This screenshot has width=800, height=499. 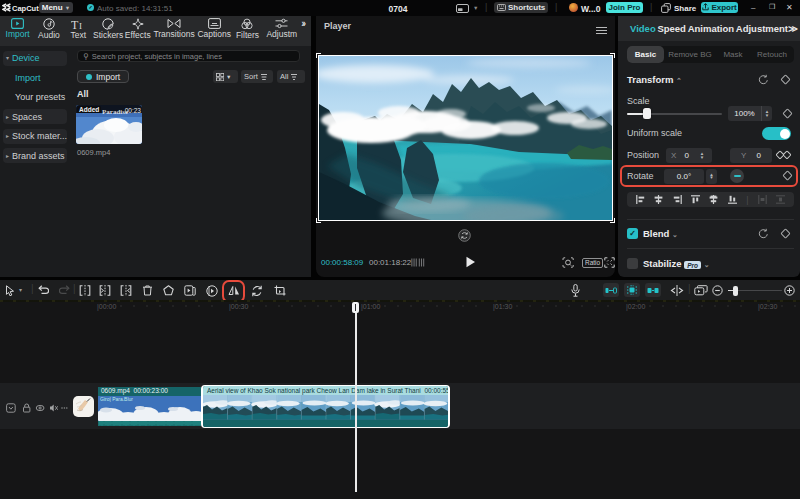 What do you see at coordinates (502, 307) in the screenshot?
I see `svg-text: |01:30` at bounding box center [502, 307].